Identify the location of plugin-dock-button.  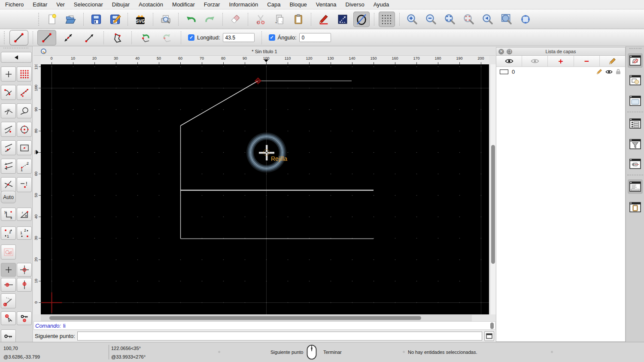
(635, 164).